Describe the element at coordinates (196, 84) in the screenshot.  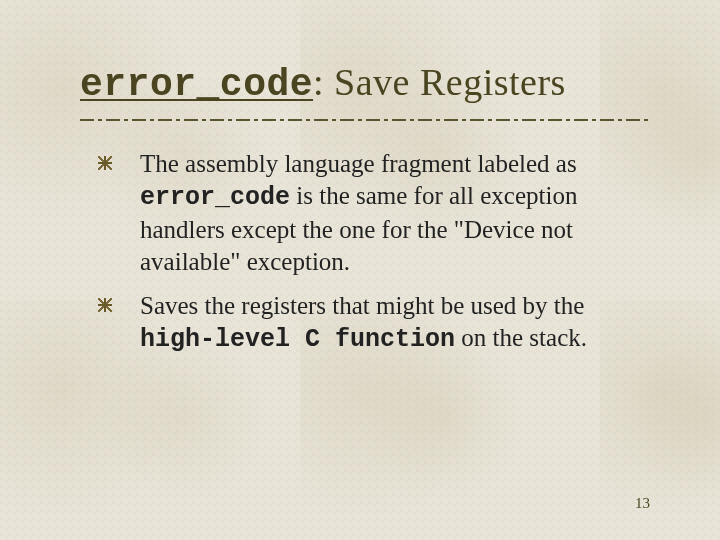
I see `title-code: error_code` at that location.